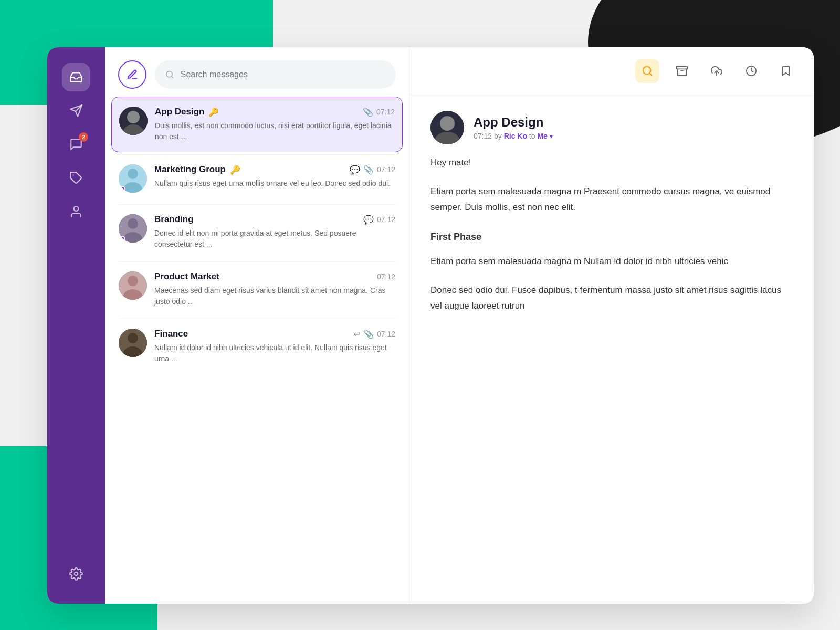 Image resolution: width=840 pixels, height=630 pixels. What do you see at coordinates (76, 111) in the screenshot?
I see `send-icon` at bounding box center [76, 111].